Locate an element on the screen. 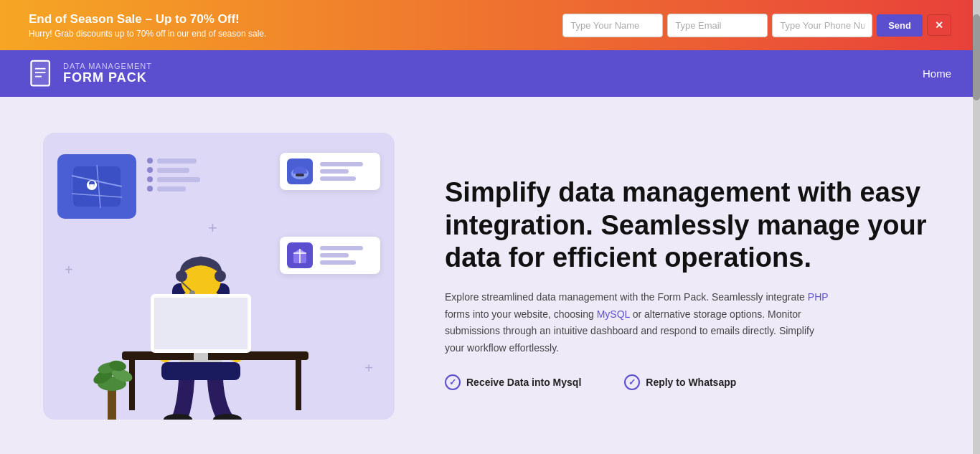  brand-title: FORM PACK is located at coordinates (108, 77).